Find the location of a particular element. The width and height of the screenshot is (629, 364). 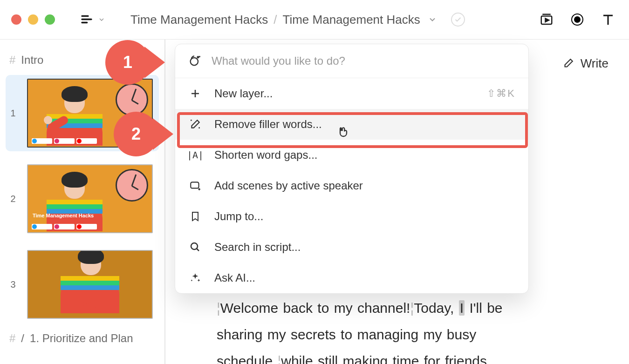

write-button: Write is located at coordinates (585, 63).